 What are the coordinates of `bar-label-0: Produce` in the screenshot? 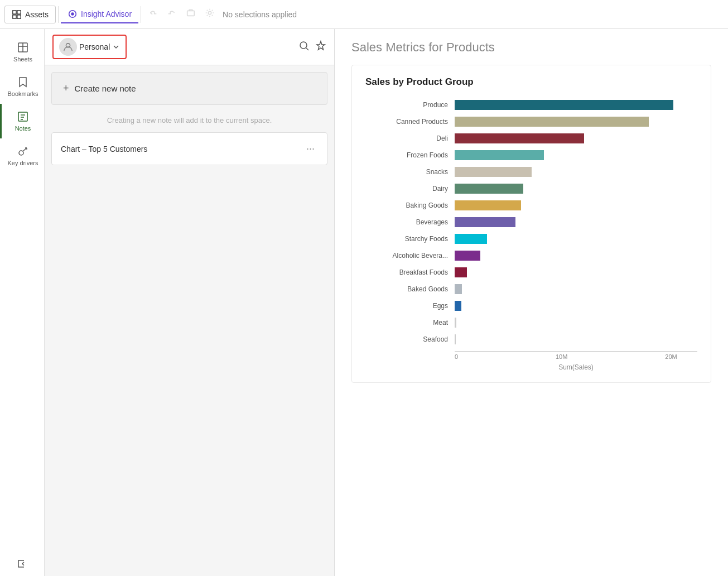 It's located at (410, 105).